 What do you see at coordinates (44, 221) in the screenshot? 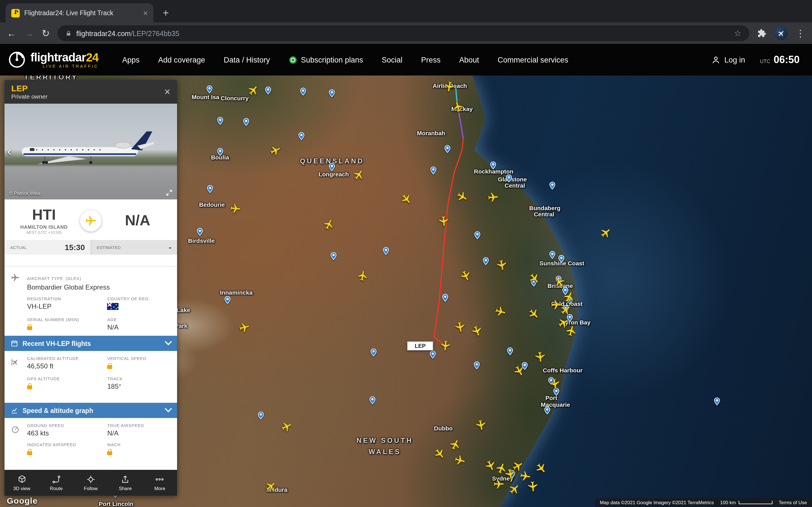
I see `origin-airport: HTI HAMILTON ISLAND AEST (UTC +10:00)` at bounding box center [44, 221].